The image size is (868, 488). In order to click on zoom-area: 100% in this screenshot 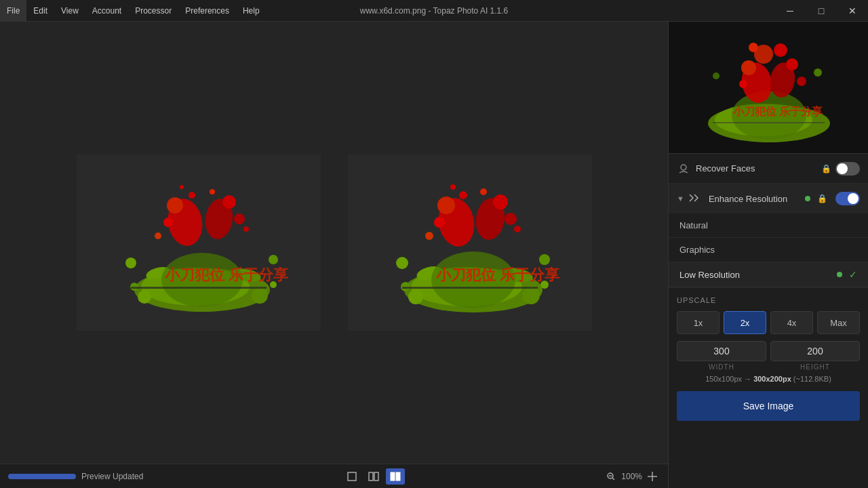, I will do `click(632, 476)`.